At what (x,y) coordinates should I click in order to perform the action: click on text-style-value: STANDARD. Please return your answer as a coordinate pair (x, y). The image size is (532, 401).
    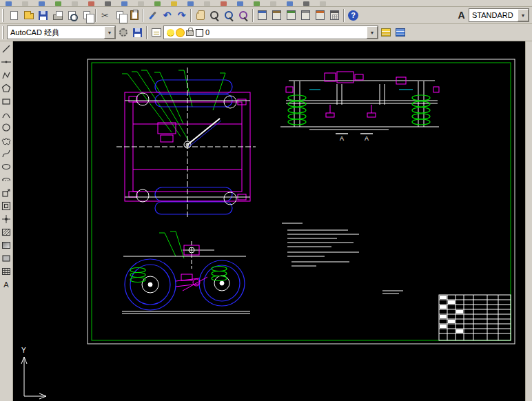
    Looking at the image, I should click on (494, 15).